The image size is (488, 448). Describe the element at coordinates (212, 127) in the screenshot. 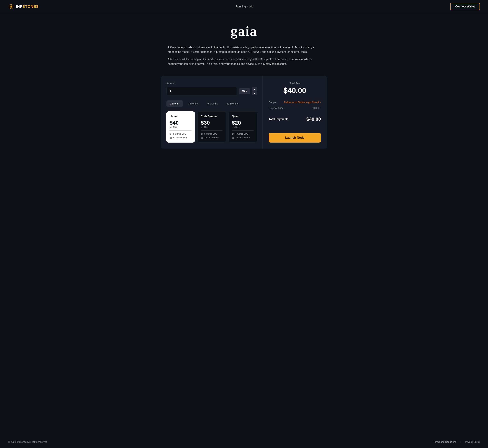

I see `node-cards: Llama $40 per Node ⚙ 8 Cores CPU ▦ 64GB …` at that location.